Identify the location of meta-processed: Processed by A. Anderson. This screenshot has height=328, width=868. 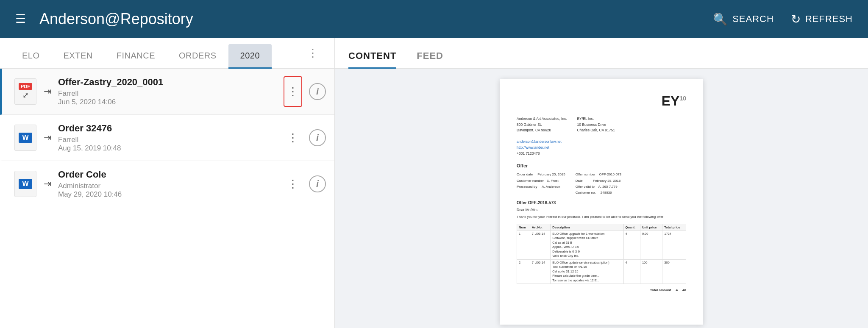
(541, 187).